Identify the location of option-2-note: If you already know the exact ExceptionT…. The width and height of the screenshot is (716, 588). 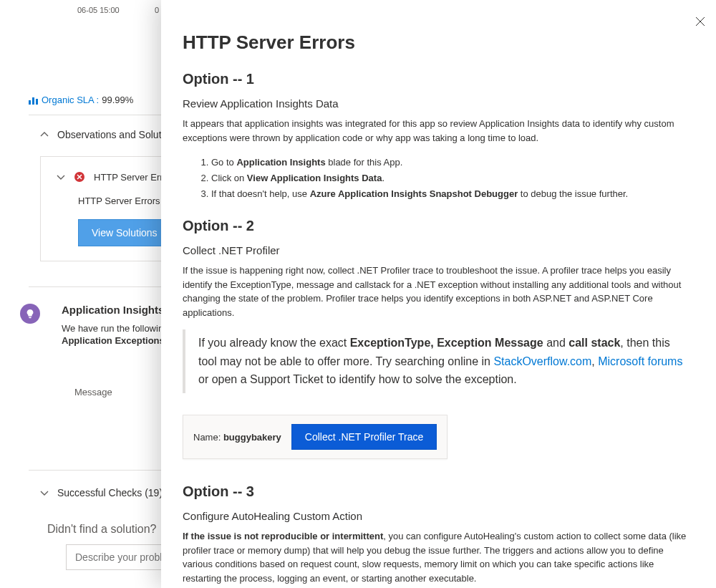
(438, 361).